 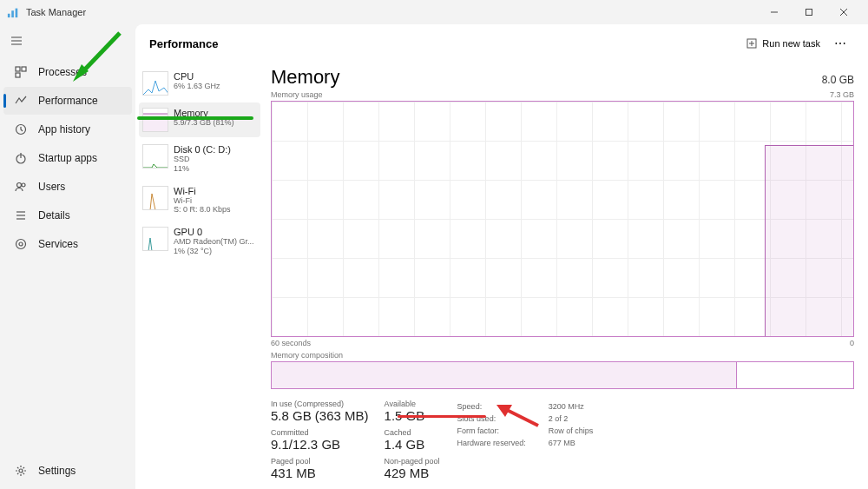 What do you see at coordinates (155, 120) in the screenshot?
I see `memory-thumb` at bounding box center [155, 120].